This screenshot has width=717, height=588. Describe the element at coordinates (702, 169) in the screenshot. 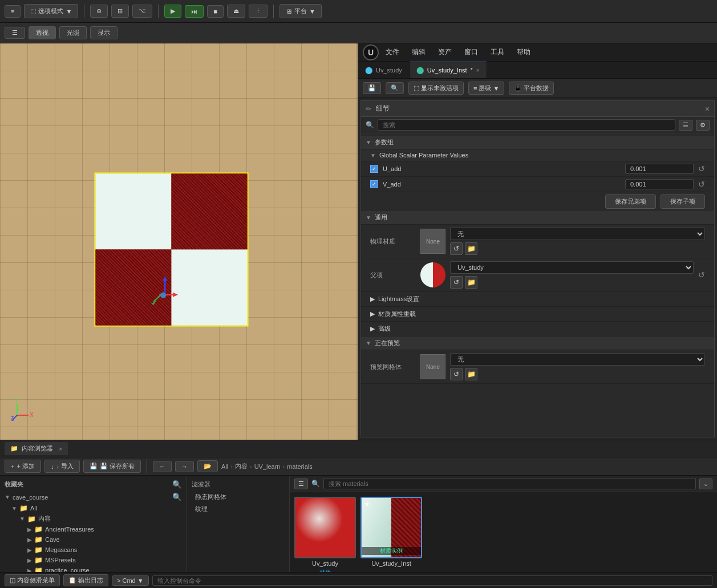

I see `u-add-reset-button: ↺` at that location.